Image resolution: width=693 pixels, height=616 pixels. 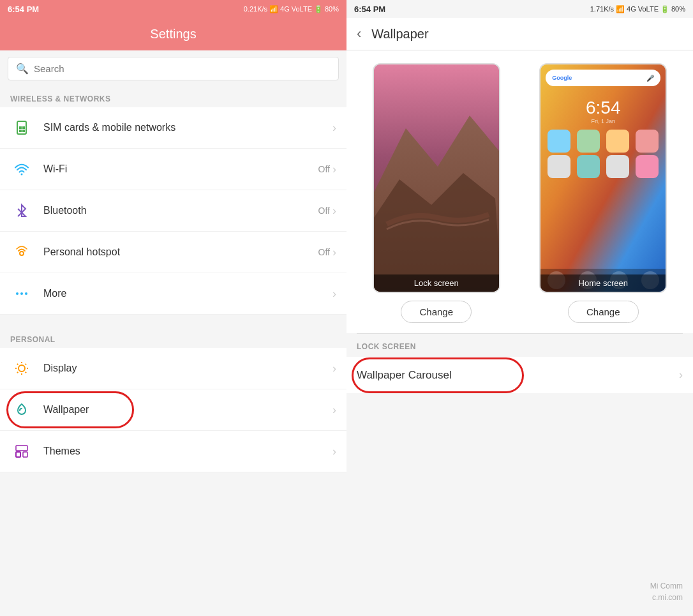 I want to click on left-time: 6:54 PM, so click(x=23, y=9).